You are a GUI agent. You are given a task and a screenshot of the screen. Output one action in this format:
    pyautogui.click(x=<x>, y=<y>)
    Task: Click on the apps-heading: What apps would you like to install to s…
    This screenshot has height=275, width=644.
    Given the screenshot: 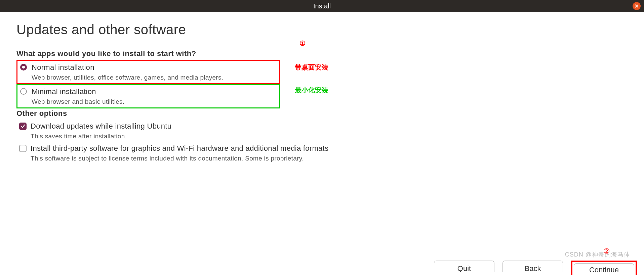 What is the action you would take?
    pyautogui.click(x=322, y=54)
    